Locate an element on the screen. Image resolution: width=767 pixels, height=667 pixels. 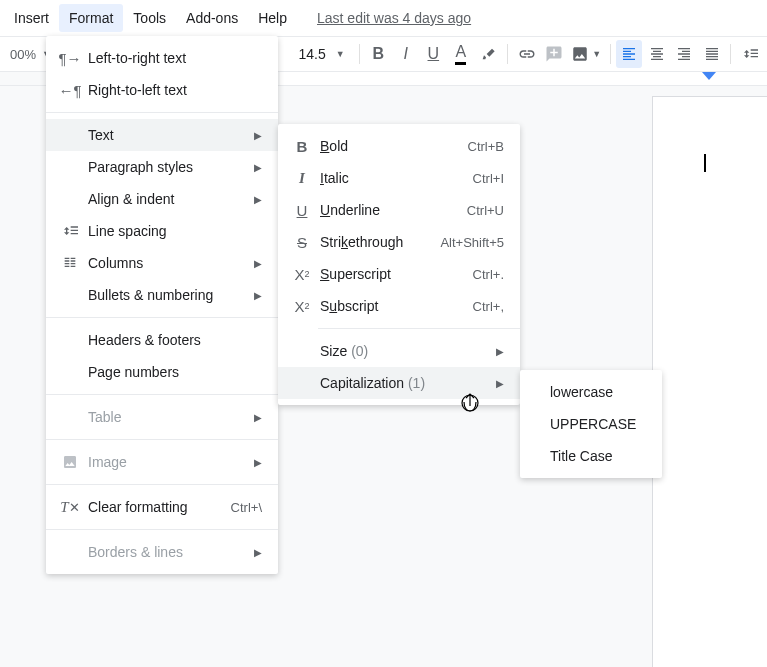
subscript-icon: X2 is located at coordinates (302, 306).